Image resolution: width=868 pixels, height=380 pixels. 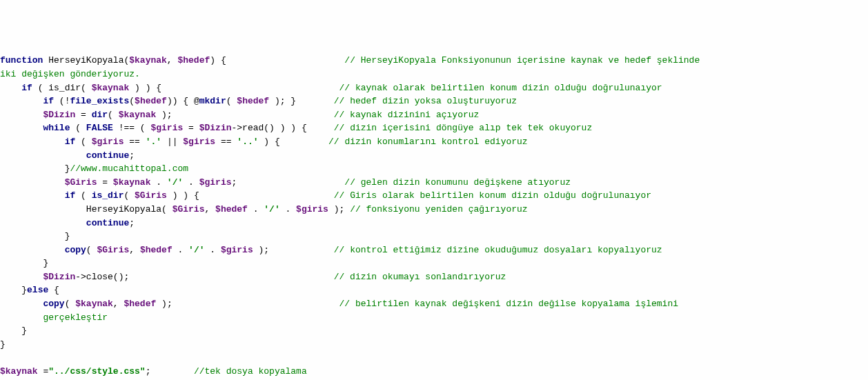 What do you see at coordinates (70, 142) in the screenshot?
I see `keyword: if` at bounding box center [70, 142].